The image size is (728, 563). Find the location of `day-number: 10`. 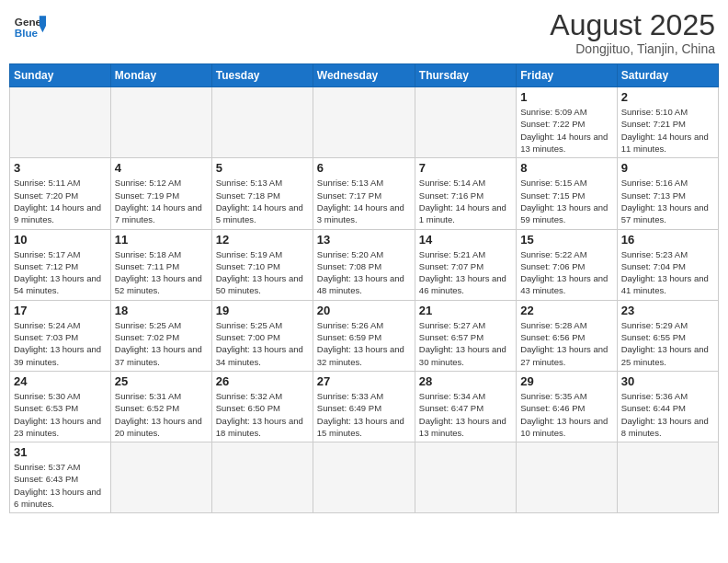

day-number: 10 is located at coordinates (61, 239).